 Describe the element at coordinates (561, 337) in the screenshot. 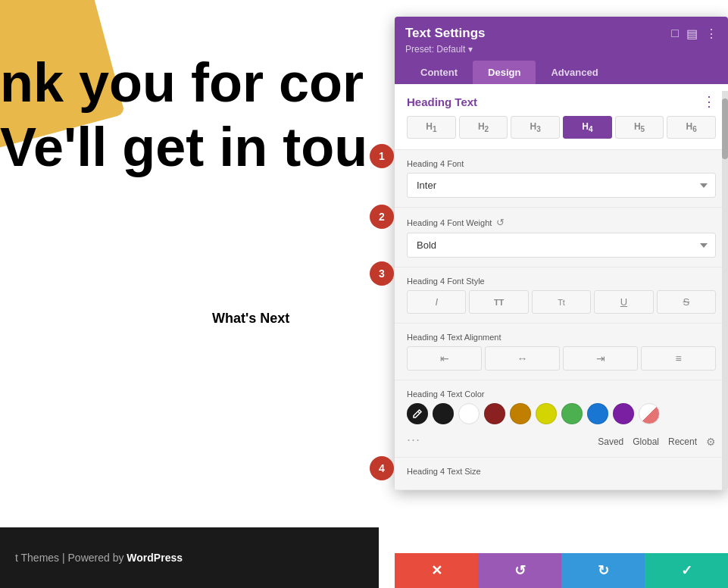

I see `heading4-text-alignment-label: Heading 4 Text Alignment` at that location.